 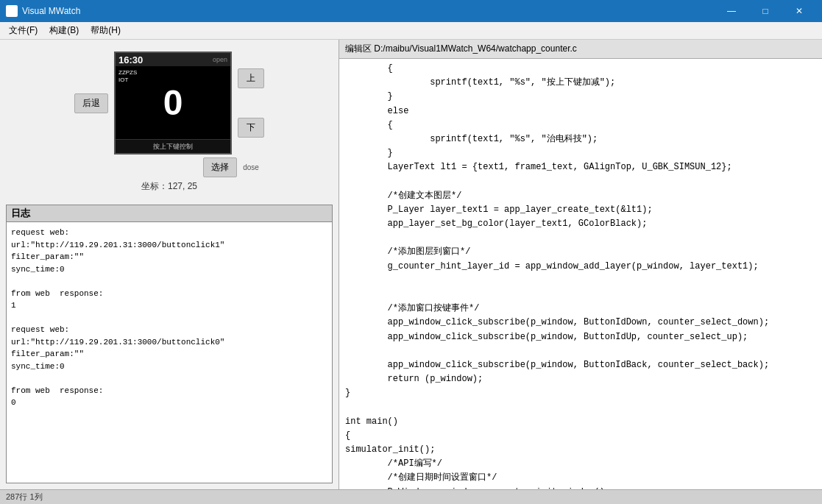 I want to click on watch-open-label: open, so click(x=220, y=60).